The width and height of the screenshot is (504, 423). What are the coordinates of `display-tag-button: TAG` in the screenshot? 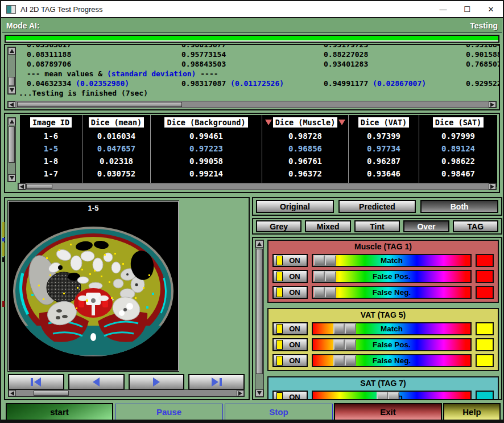 It's located at (476, 227).